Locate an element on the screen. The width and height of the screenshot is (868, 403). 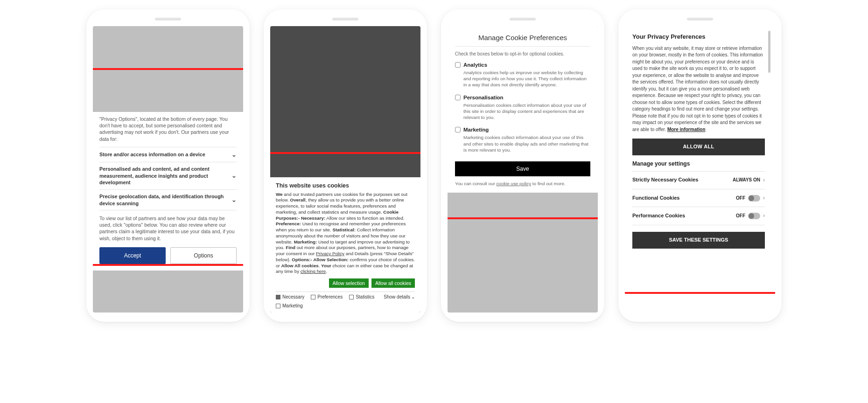
settings-row: Strictly Necessary CookiesALWAYS ON› is located at coordinates (699, 180).